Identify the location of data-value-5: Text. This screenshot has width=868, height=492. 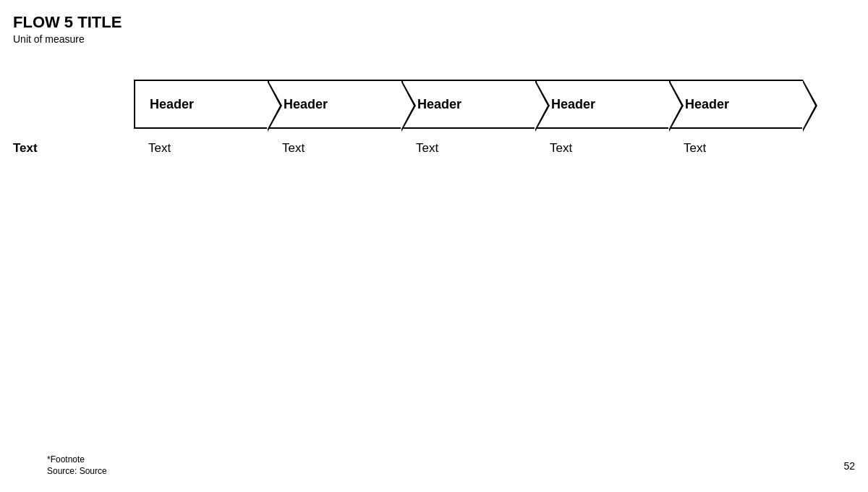
(694, 148).